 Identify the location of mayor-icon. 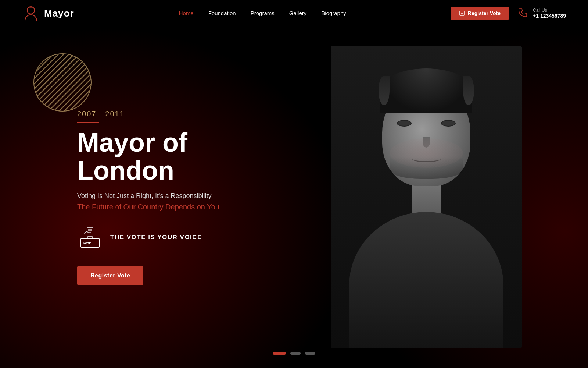
(31, 13).